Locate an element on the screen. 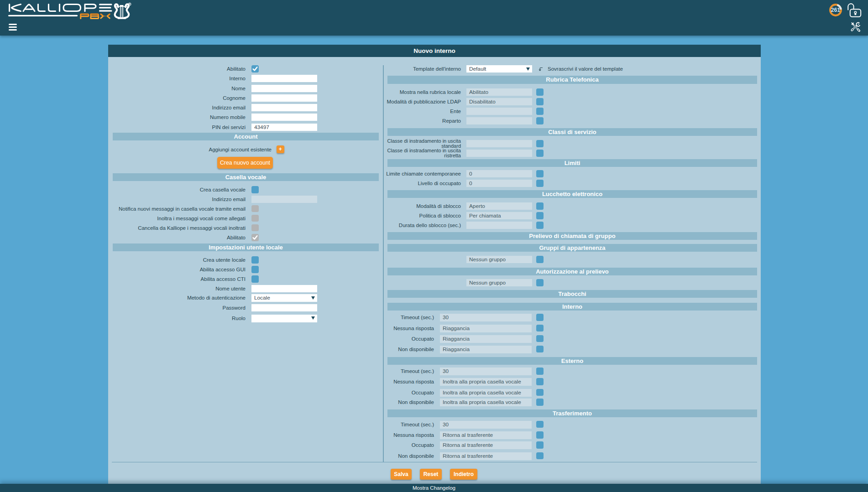 The height and width of the screenshot is (492, 868). checkbox-override-classe-standard is located at coordinates (540, 144).